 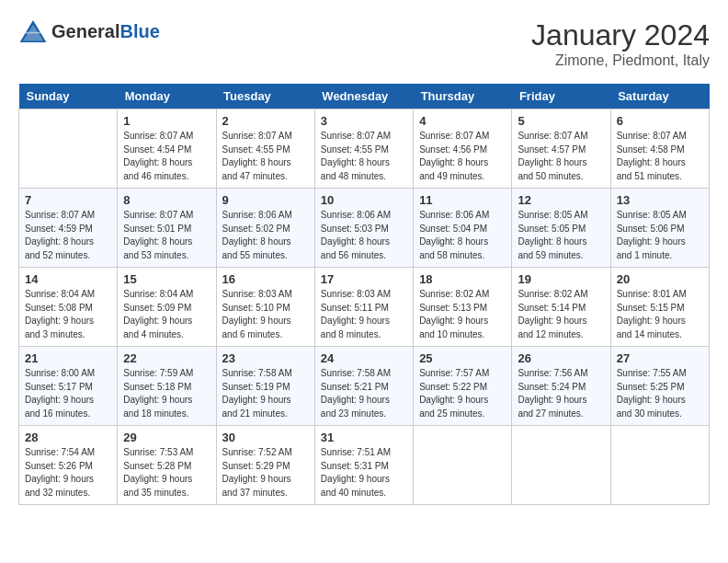 What do you see at coordinates (266, 201) in the screenshot?
I see `day-number: 9` at bounding box center [266, 201].